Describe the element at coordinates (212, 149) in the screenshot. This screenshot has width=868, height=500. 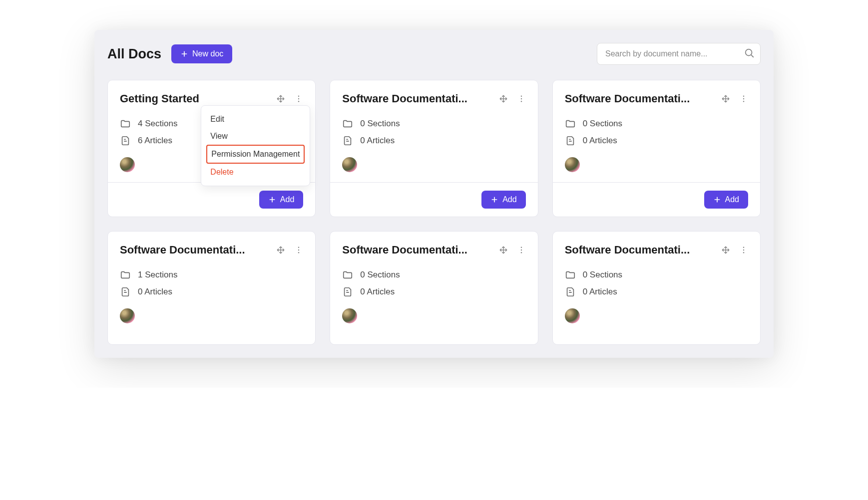
I see `doc-card: Getting Started 4 Sections 6 Articles` at that location.